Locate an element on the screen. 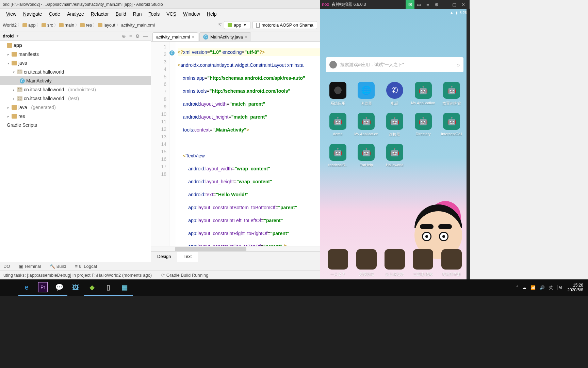 The width and height of the screenshot is (588, 368). tree-node-package: ▸cn.itcast.halloworld (androidTest) is located at coordinates (76, 90).